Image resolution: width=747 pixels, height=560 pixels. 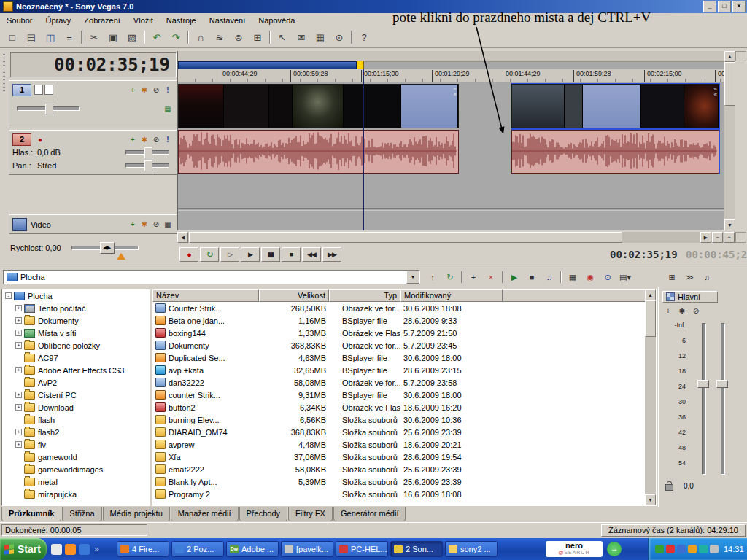 What do you see at coordinates (40, 139) in the screenshot?
I see `record-arm-icon: ●` at bounding box center [40, 139].